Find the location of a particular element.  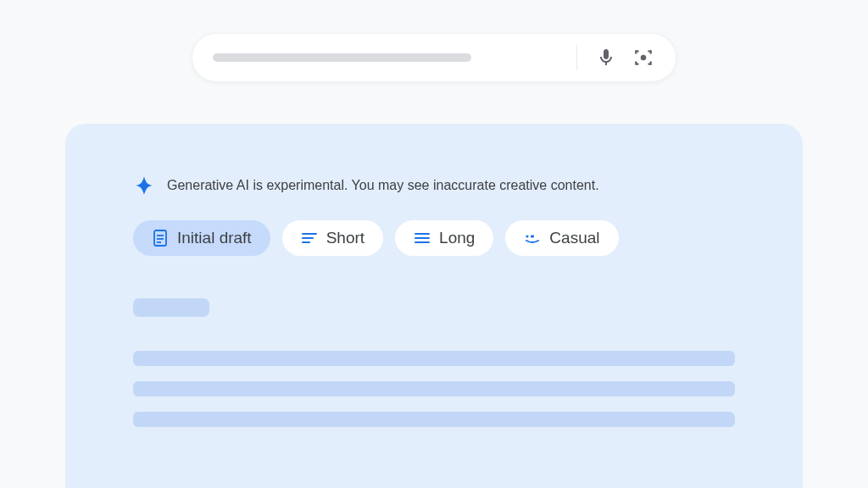

chip-label: Initial draft is located at coordinates (214, 238).